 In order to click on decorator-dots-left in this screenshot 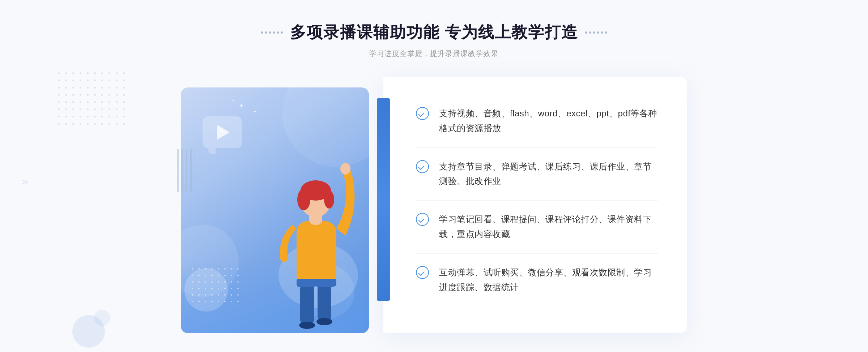, I will do `click(272, 33)`.